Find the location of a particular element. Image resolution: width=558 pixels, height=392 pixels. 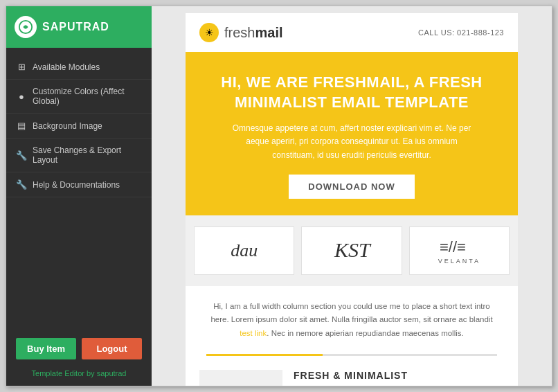

logo-velanta: ≡//≡ VELANTA is located at coordinates (460, 251).